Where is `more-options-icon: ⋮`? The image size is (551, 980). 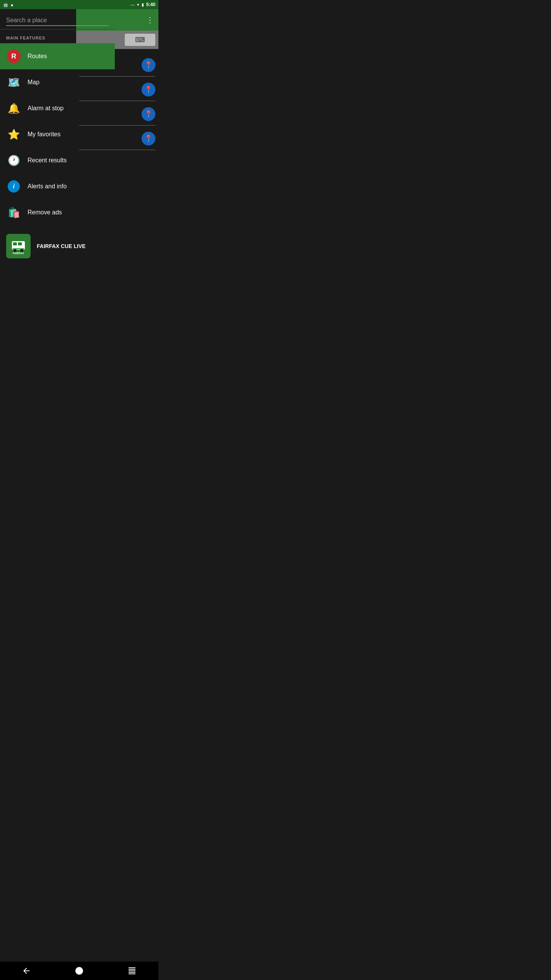
more-options-icon: ⋮ is located at coordinates (150, 20).